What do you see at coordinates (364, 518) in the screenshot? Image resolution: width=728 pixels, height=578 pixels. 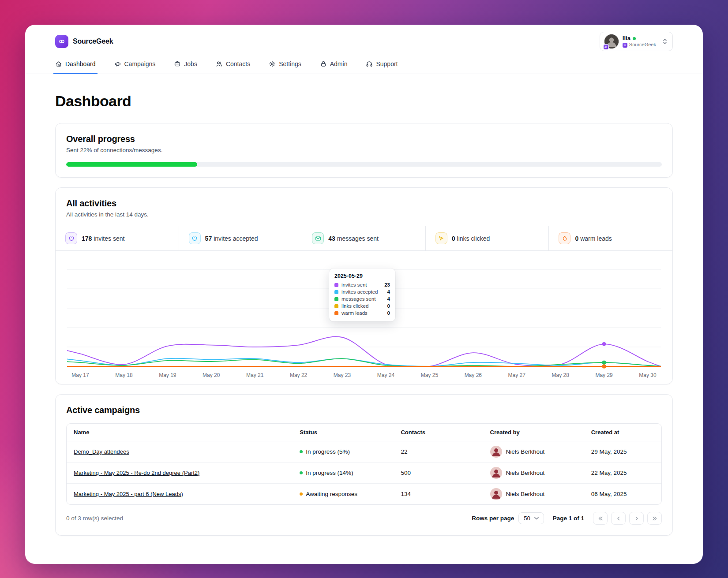 I see `table-footer: 0 of 3 row(s) selected Rows per page 50 …` at bounding box center [364, 518].